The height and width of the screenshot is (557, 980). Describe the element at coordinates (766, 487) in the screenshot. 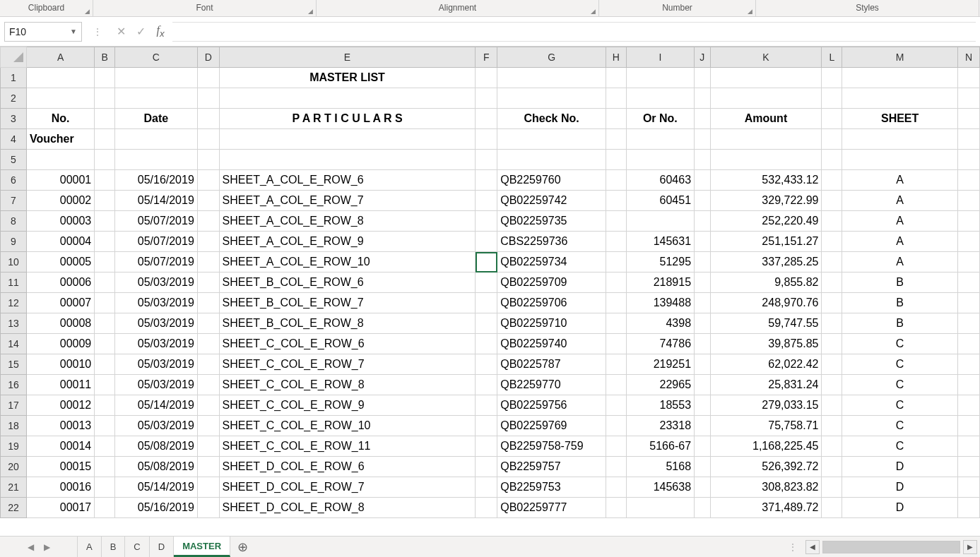

I see `cell-K21: 308,823.82` at that location.